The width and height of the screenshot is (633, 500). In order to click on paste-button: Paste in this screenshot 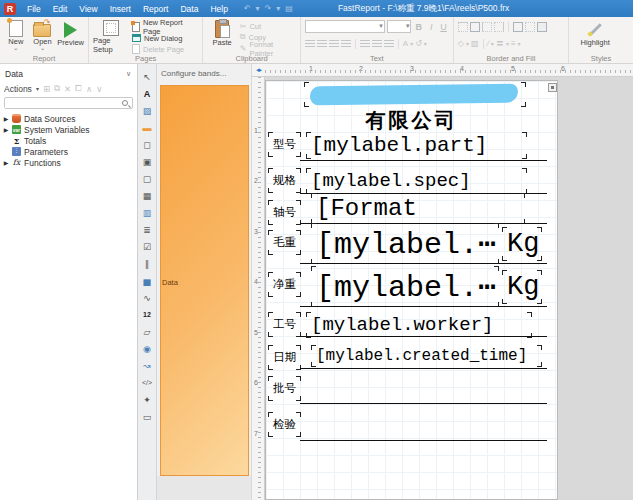, I will do `click(222, 36)`.